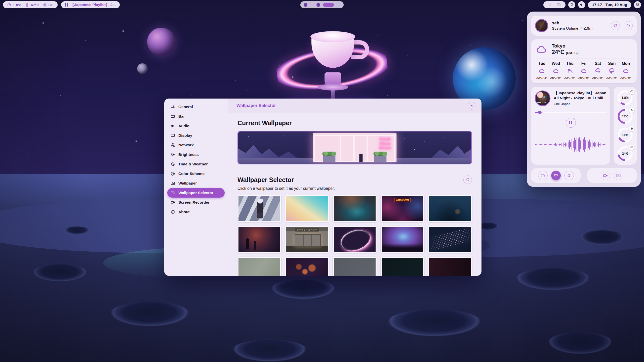 The width and height of the screenshot is (644, 362). Describe the element at coordinates (637, 5) in the screenshot. I see `dashboard-button` at that location.